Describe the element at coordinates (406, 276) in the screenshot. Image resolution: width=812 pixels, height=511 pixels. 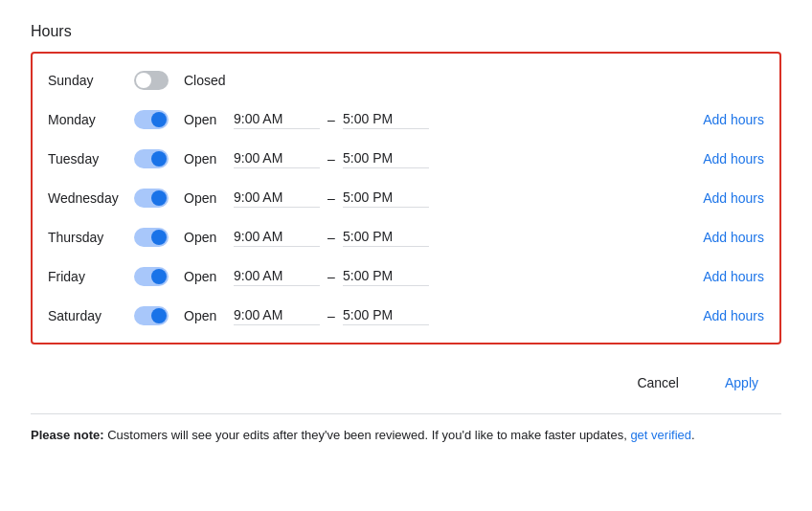
I see `day-row: FridayOpen9:00 AM–5:00 PMAdd hours` at that location.